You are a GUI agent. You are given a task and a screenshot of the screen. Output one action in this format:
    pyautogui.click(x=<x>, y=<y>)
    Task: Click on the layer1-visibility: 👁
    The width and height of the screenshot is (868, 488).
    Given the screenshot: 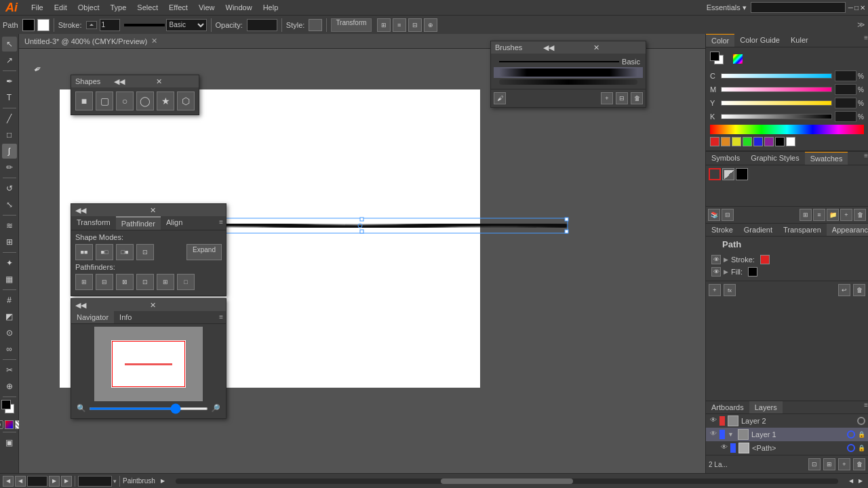 What is the action you would take?
    pyautogui.click(x=713, y=434)
    